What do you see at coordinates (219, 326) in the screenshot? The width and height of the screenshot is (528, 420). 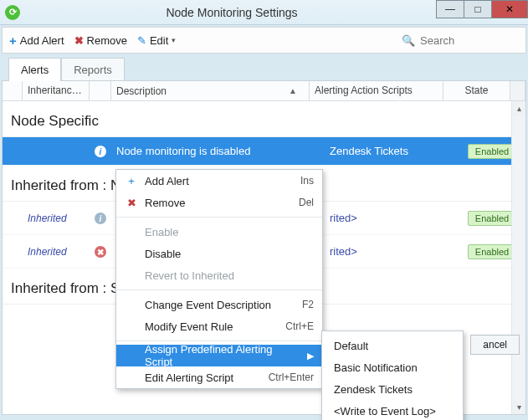 I see `ctx-modify-rule: Modify Event Rule Ctrl+E` at bounding box center [219, 326].